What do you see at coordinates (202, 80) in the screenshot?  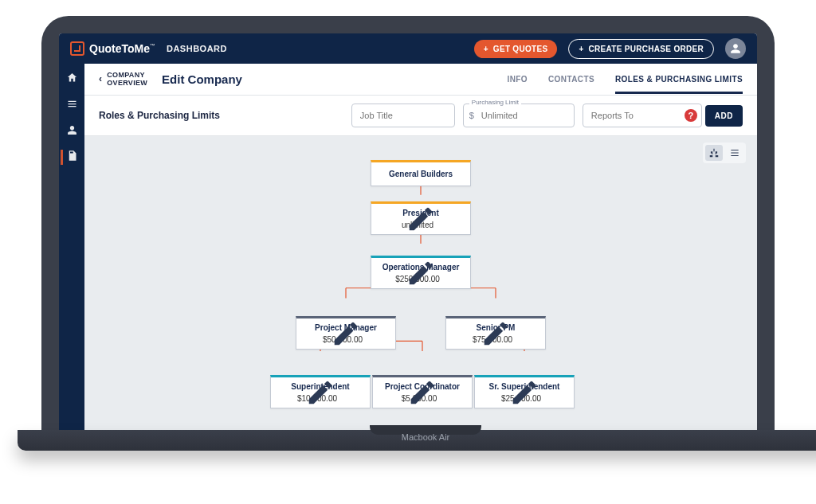 I see `page-title: Edit Company` at bounding box center [202, 80].